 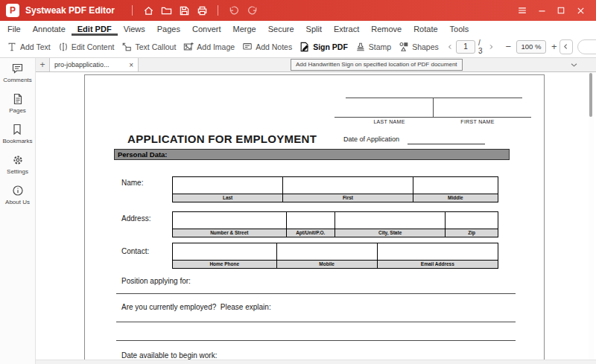 What do you see at coordinates (419, 46) in the screenshot?
I see `shapes-button: Shapes` at bounding box center [419, 46].